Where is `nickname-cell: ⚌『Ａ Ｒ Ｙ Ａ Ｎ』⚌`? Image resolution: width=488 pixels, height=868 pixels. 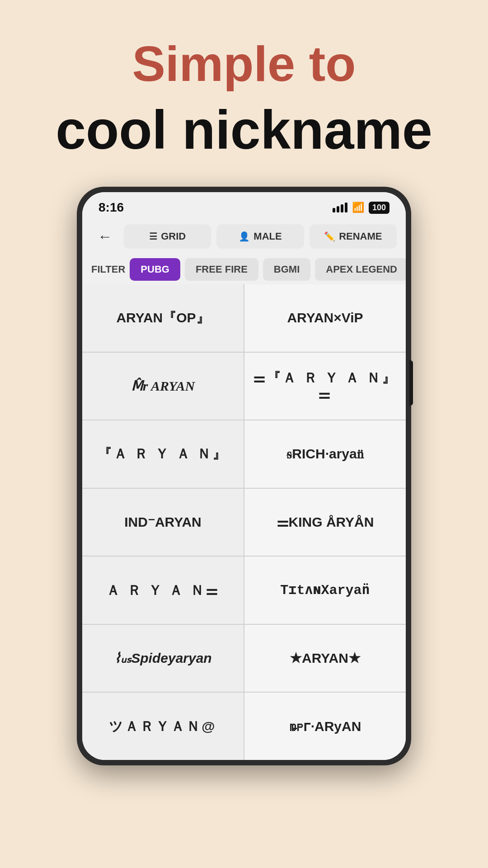
nickname-cell: ⚌『Ａ Ｒ Ｙ Ａ Ｎ』⚌ is located at coordinates (325, 386).